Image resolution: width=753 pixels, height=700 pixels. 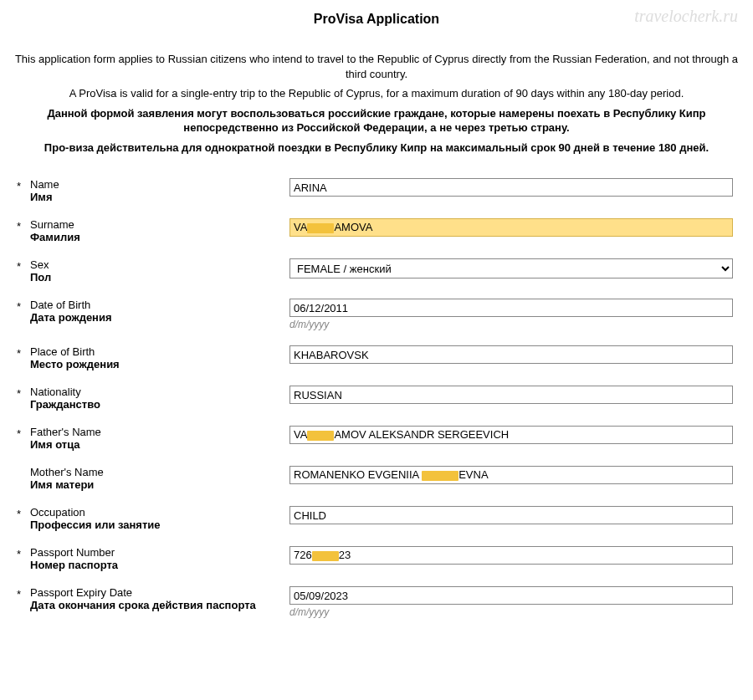 What do you see at coordinates (156, 197) in the screenshot?
I see `label-name-ru: Имя` at bounding box center [156, 197].